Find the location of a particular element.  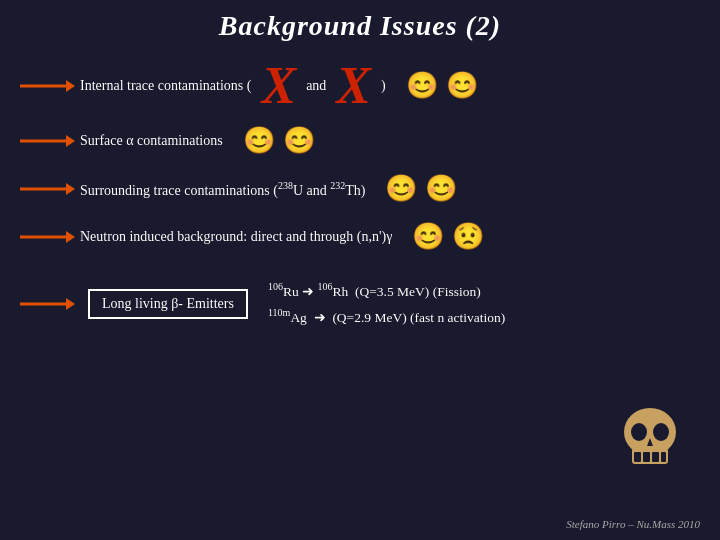

long-living-label: Long living β- Emitters is located at coordinates (168, 304).